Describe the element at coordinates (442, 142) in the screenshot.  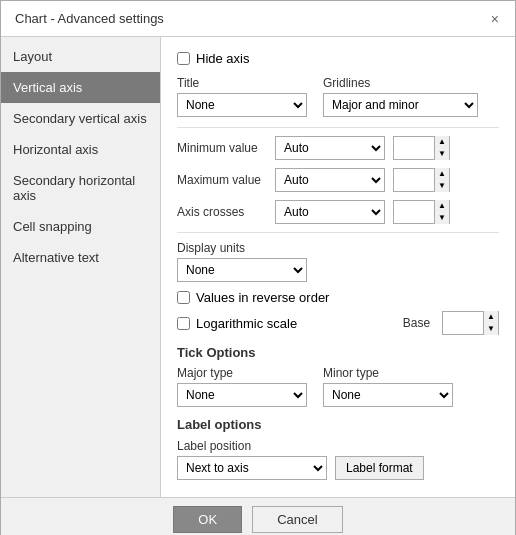
I see `min-spinner-up: ▲` at that location.